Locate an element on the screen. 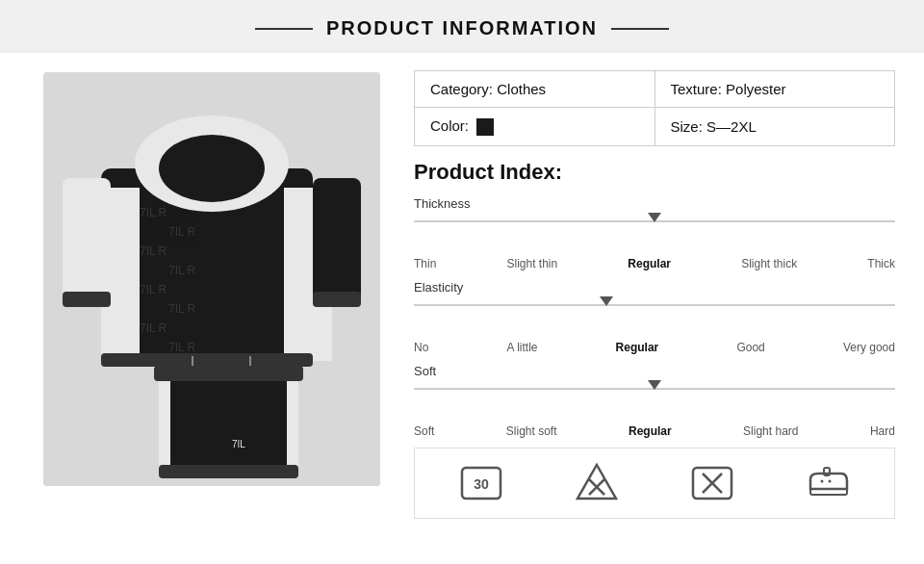 This screenshot has height=564, width=924. header-line-right is located at coordinates (640, 29).